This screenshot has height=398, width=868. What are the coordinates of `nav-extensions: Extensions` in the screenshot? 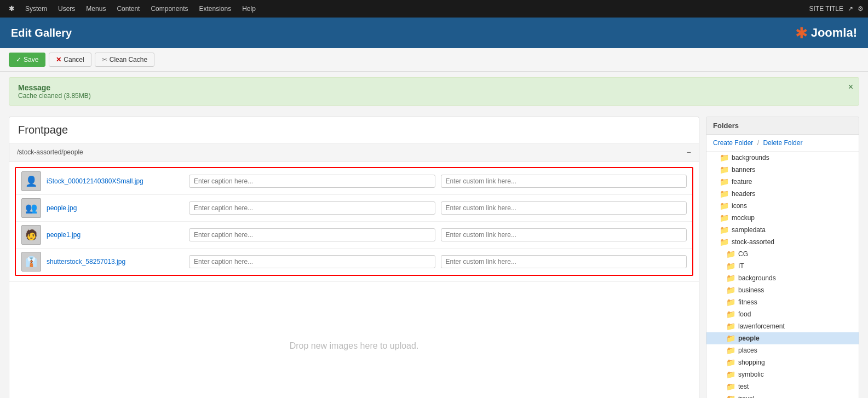 It's located at (215, 9).